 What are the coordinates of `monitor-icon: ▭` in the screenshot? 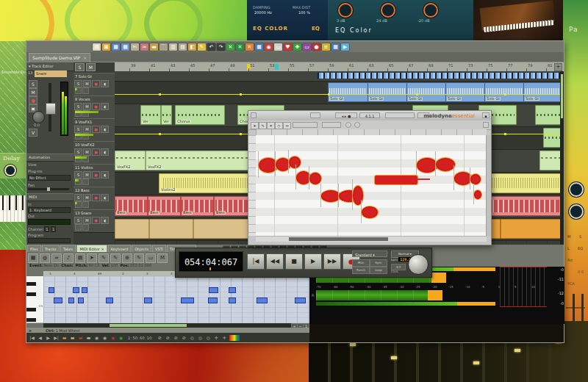 It's located at (307, 47).